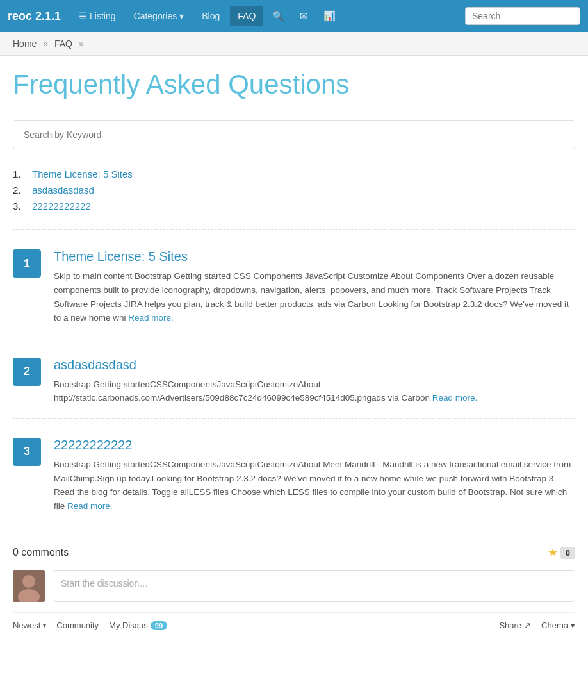 This screenshot has width=588, height=700. What do you see at coordinates (294, 206) in the screenshot?
I see `toc-item: 3. 22222222222` at bounding box center [294, 206].